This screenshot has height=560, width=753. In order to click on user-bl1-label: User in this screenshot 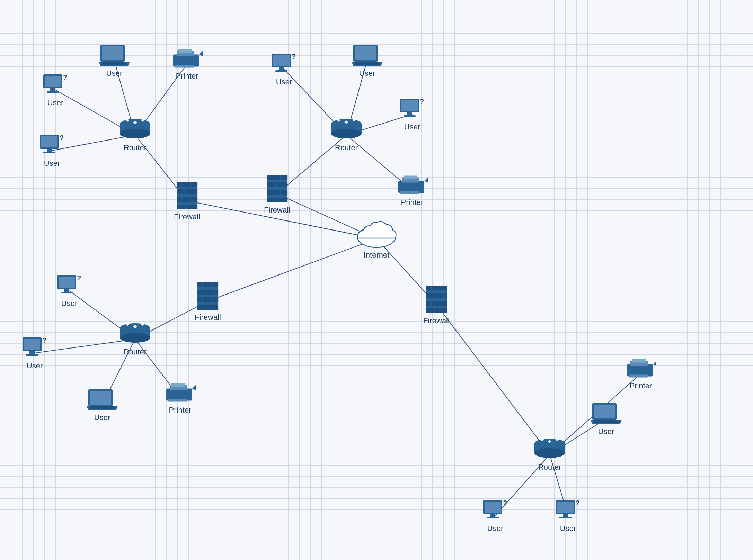, I will do `click(69, 304)`.